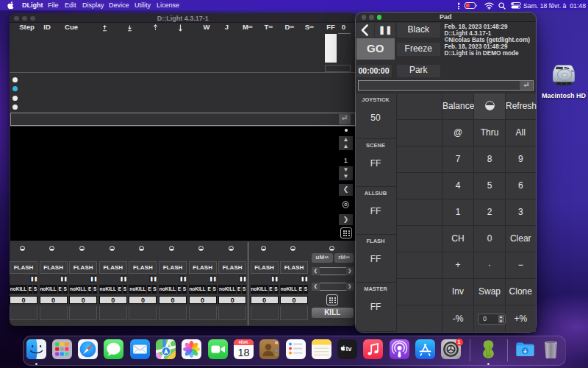  What do you see at coordinates (243, 352) in the screenshot?
I see `svg-text: 18` at bounding box center [243, 352].